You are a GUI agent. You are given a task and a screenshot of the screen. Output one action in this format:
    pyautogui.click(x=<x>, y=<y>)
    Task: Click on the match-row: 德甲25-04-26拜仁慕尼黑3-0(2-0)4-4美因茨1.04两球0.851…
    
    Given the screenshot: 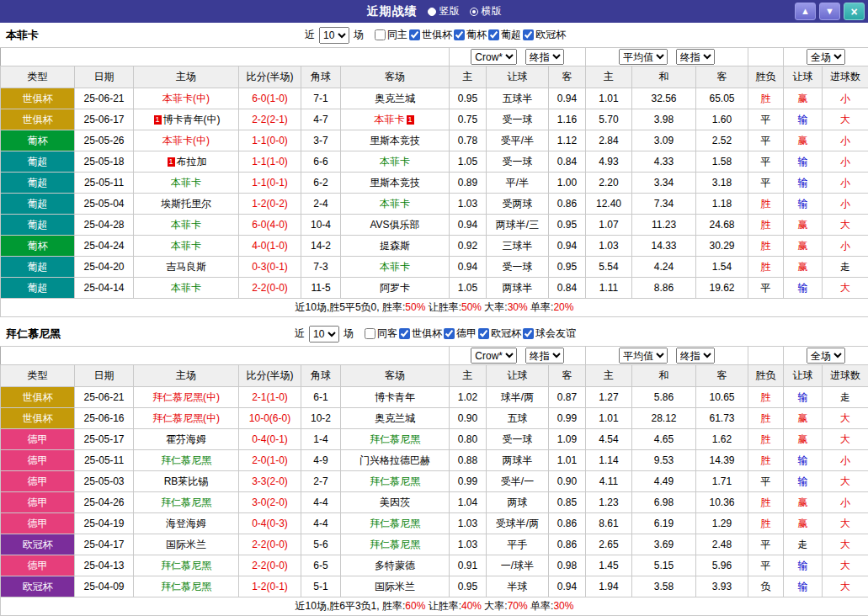 What is the action you would take?
    pyautogui.click(x=434, y=503)
    